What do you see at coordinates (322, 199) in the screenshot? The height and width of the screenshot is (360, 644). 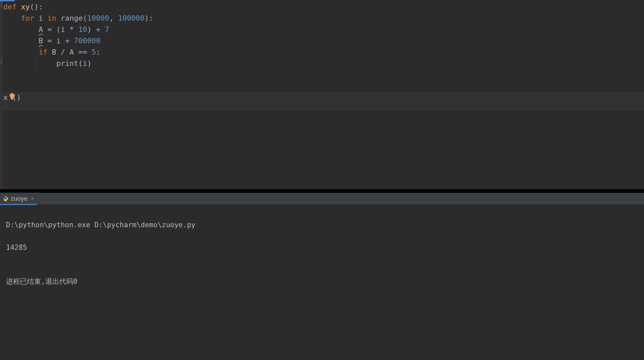 I see `run-tab-bar: zuoye ×` at bounding box center [322, 199].